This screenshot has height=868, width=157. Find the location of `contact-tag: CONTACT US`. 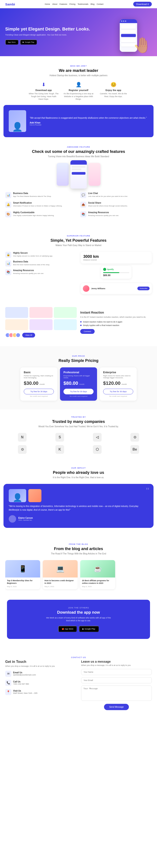

contact-tag: CONTACT US is located at coordinates (79, 657).